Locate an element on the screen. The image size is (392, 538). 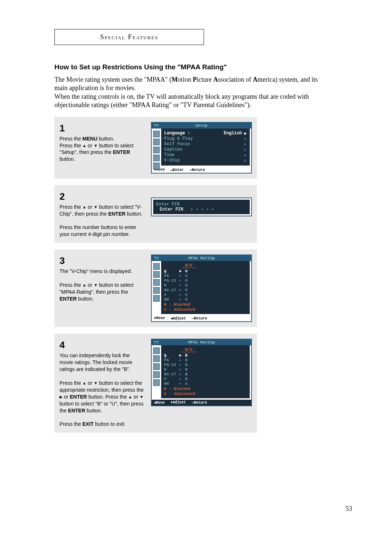
osd4-legend-unblocked: U : Unblocked is located at coordinates (205, 394).